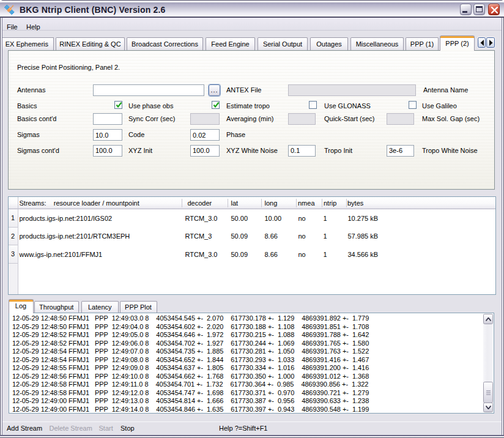  I want to click on add-stream-button: Add Stream, so click(24, 428).